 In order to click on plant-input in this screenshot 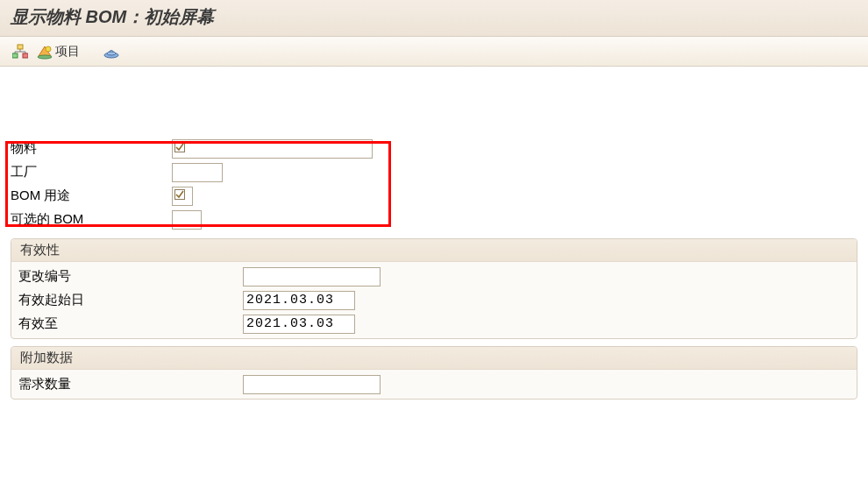, I will do `click(197, 173)`.